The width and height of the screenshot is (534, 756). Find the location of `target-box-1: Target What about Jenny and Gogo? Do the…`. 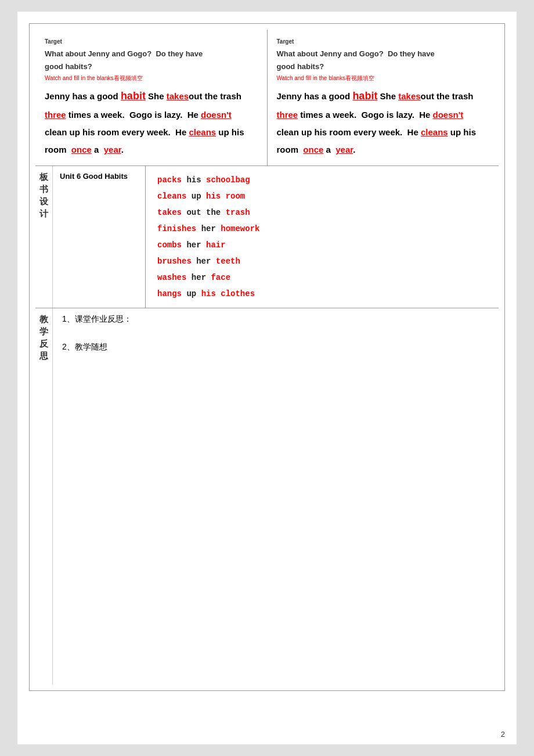

target-box-1: Target What about Jenny and Gogo? Do the… is located at coordinates (151, 98).